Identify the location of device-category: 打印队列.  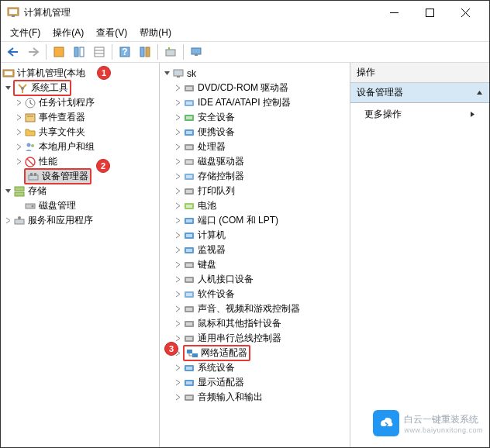
(254, 191).